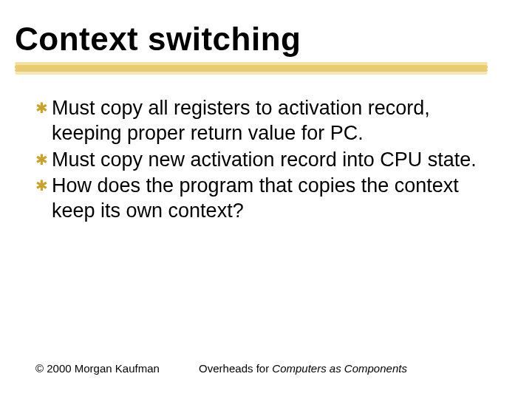 The image size is (532, 399). I want to click on bullet-text: Must copy all registers to activation re…, so click(277, 121).